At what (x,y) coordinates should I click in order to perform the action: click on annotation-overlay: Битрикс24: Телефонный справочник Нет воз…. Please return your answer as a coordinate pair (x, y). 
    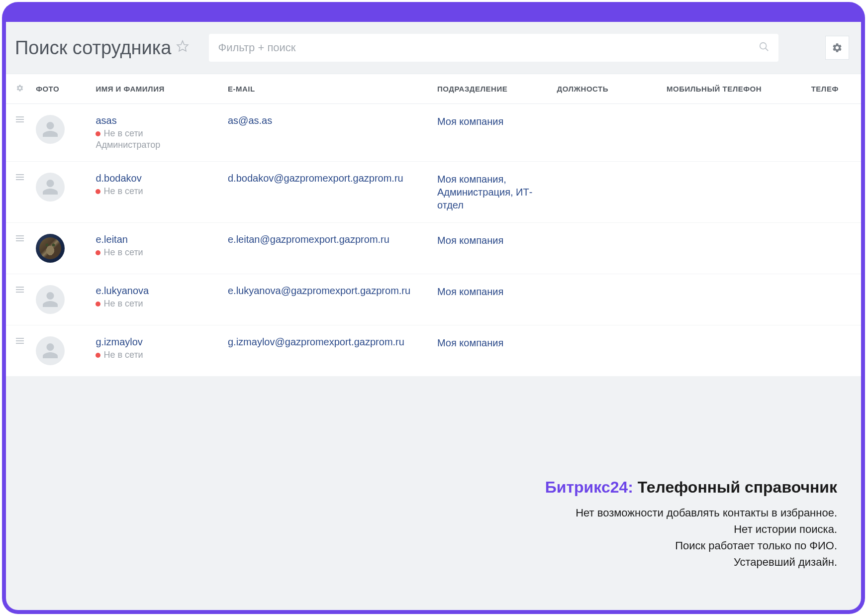
    Looking at the image, I should click on (691, 524).